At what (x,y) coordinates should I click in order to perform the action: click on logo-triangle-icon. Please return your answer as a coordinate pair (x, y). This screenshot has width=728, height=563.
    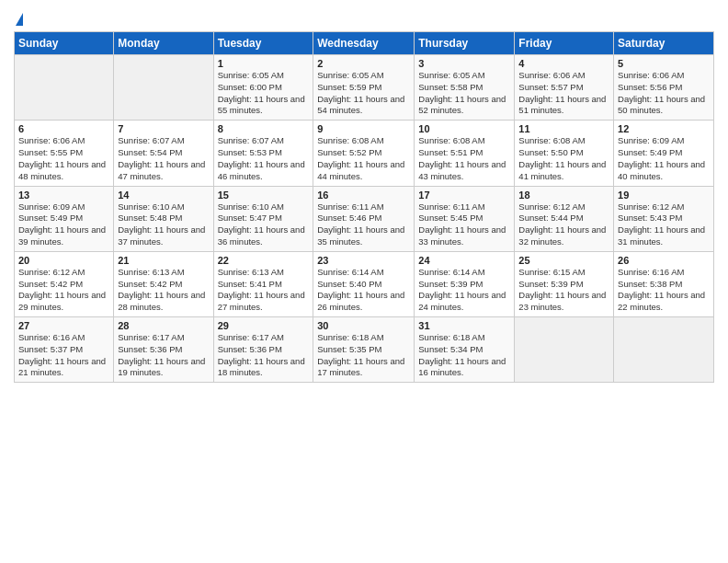
    Looking at the image, I should click on (19, 19).